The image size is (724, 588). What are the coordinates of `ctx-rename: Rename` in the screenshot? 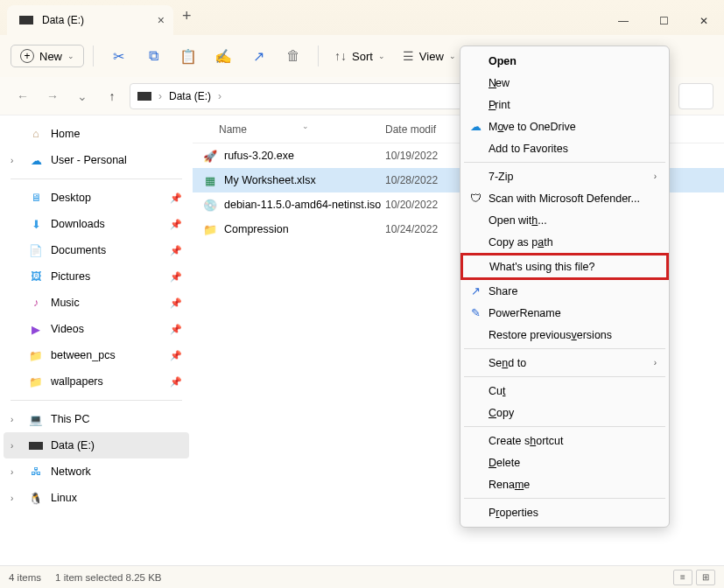 It's located at (565, 485).